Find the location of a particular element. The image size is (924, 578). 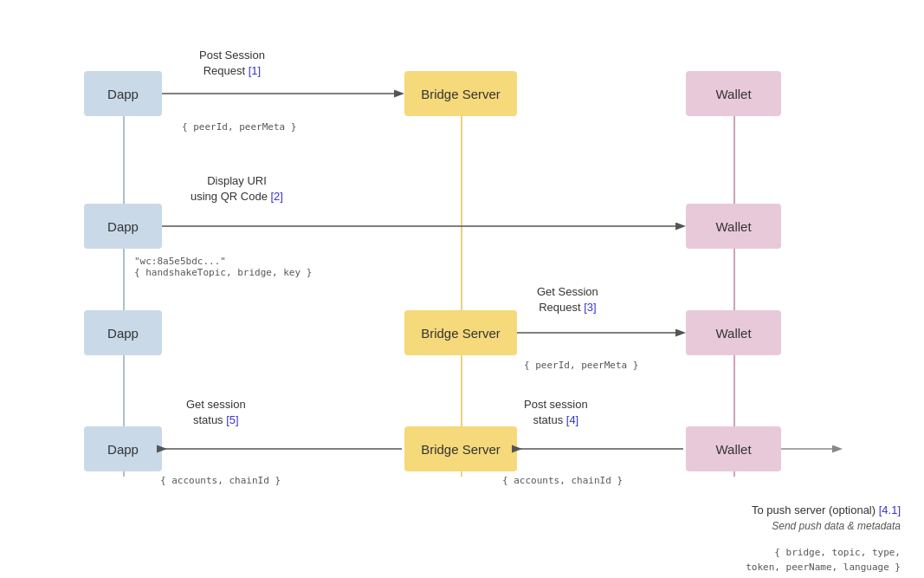

bridge-box-2: Bridge Server is located at coordinates (461, 333).